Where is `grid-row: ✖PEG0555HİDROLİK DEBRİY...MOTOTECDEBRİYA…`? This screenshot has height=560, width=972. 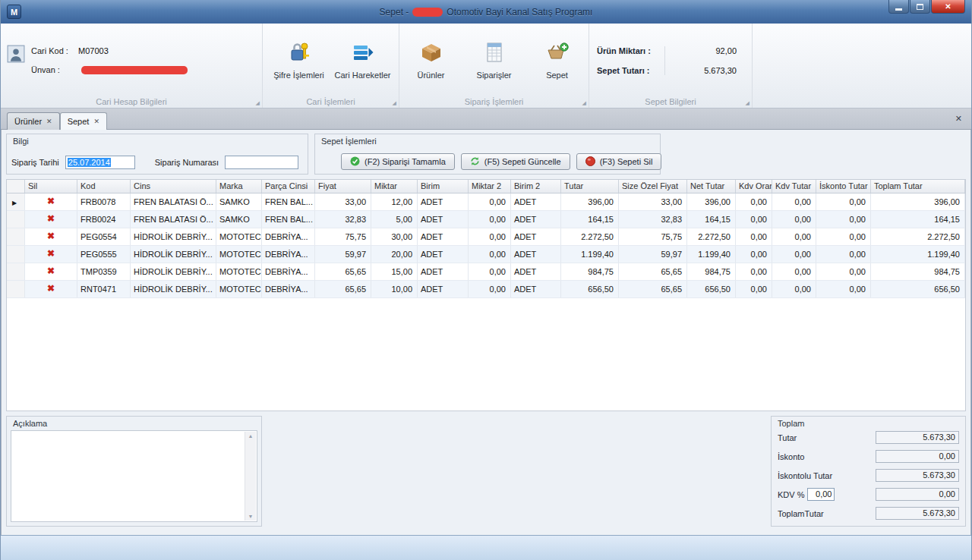
grid-row: ✖PEG0555HİDROLİK DEBRİY...MOTOTECDEBRİYA… is located at coordinates (486, 255).